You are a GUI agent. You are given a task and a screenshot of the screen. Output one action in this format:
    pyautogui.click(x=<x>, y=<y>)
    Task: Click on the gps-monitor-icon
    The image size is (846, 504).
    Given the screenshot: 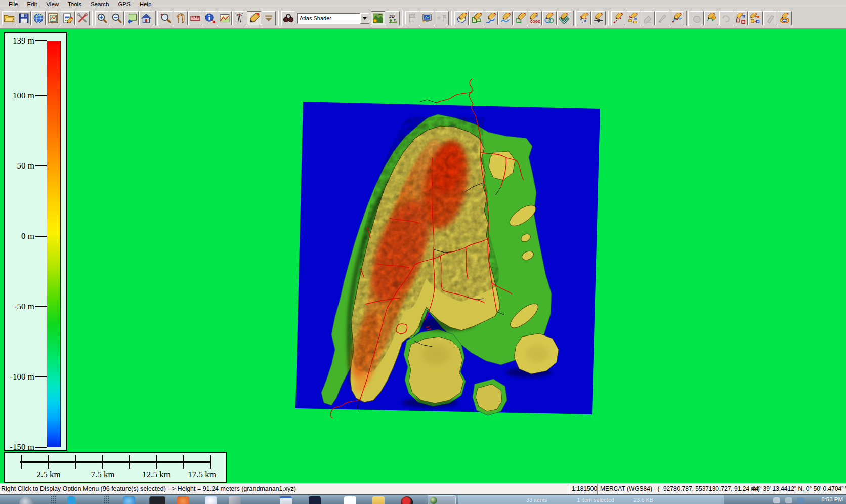 What is the action you would take?
    pyautogui.click(x=427, y=18)
    